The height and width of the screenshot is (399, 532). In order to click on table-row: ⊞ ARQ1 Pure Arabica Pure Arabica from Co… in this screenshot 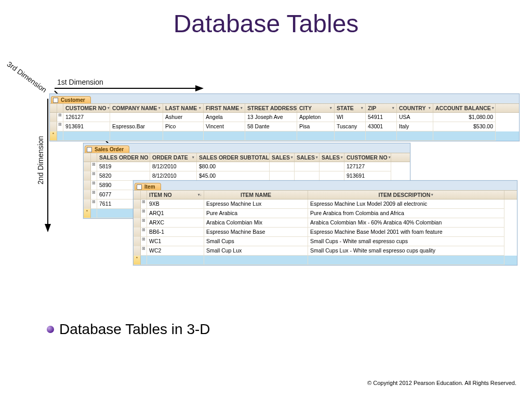, I will do `click(325, 214)`.